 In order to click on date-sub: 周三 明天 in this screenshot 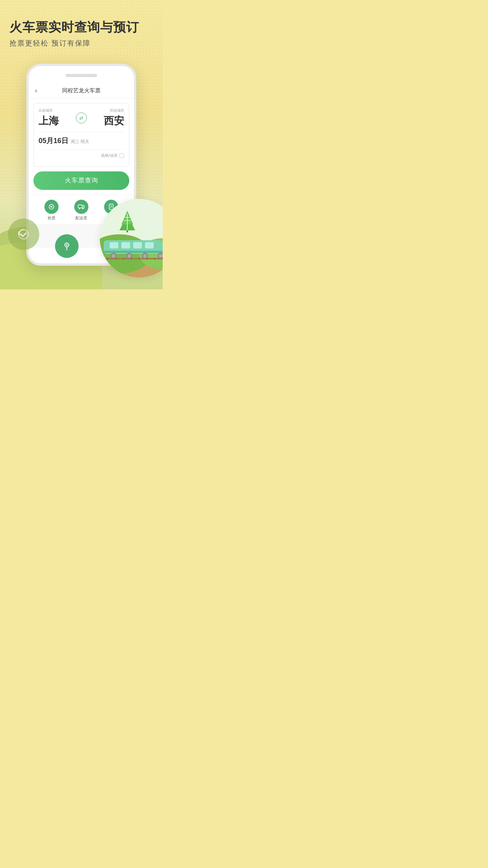, I will do `click(80, 142)`.